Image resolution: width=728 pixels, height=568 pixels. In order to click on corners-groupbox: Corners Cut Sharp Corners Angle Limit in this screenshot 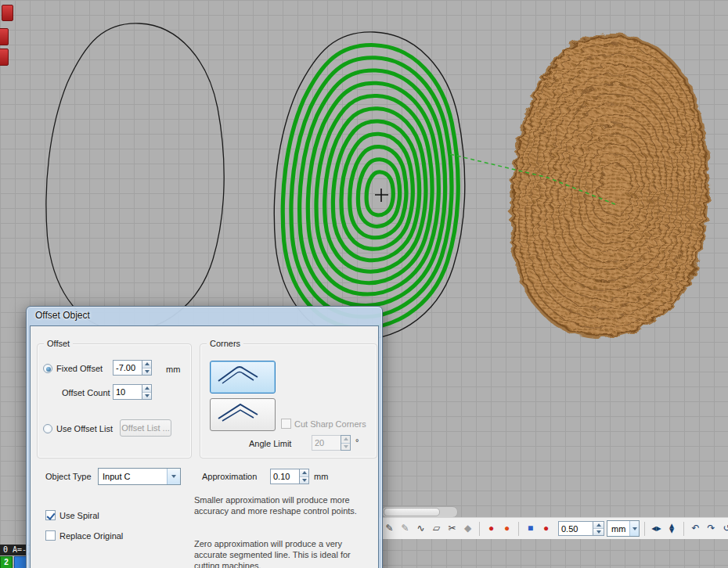, I will do `click(288, 401)`.